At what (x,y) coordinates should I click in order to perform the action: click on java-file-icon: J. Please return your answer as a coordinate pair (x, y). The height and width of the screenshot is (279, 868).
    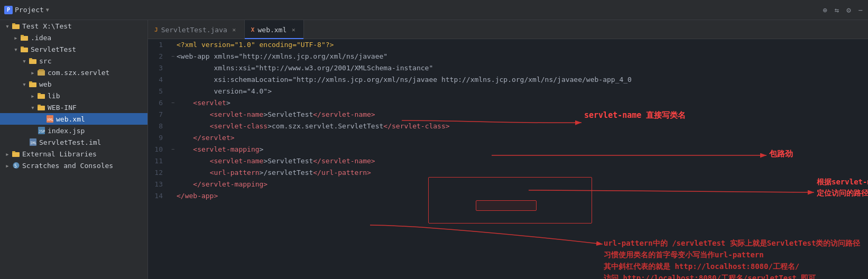
    Looking at the image, I should click on (156, 30).